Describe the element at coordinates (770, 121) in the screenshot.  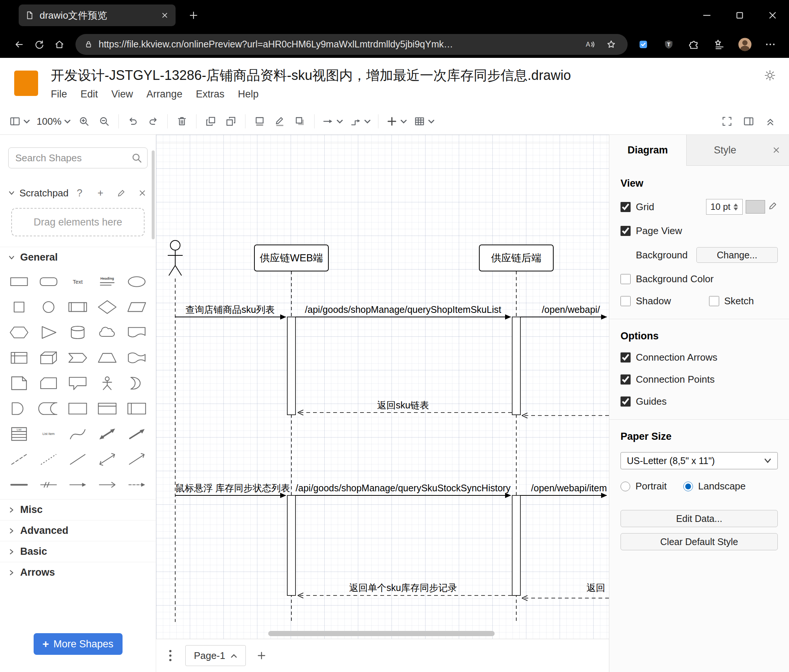
I see `collapse-toolbar-button` at that location.